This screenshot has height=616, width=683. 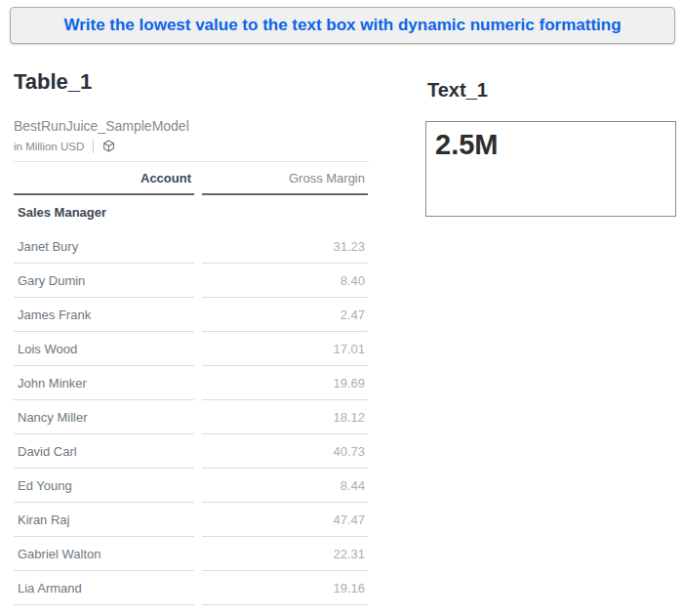 What do you see at coordinates (191, 213) in the screenshot?
I see `table-group-row: Sales Manager` at bounding box center [191, 213].